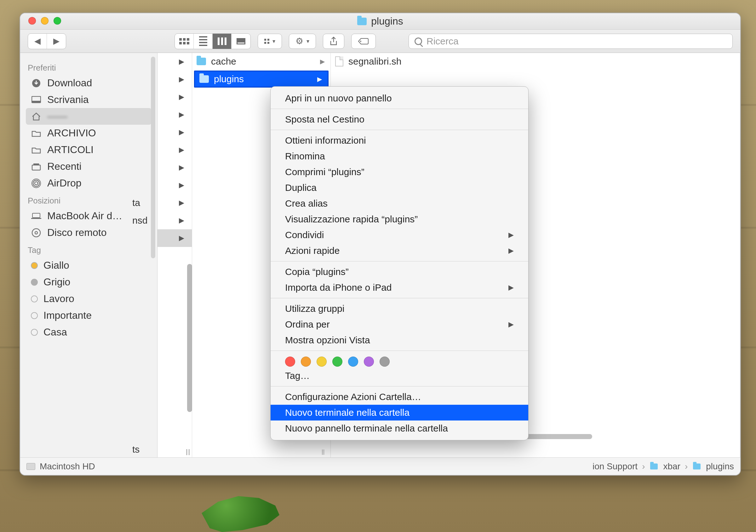 The image size is (756, 532). Describe the element at coordinates (380, 41) in the screenshot. I see `toolbar: ◀ ▶ ▾ ⚙▾` at that location.